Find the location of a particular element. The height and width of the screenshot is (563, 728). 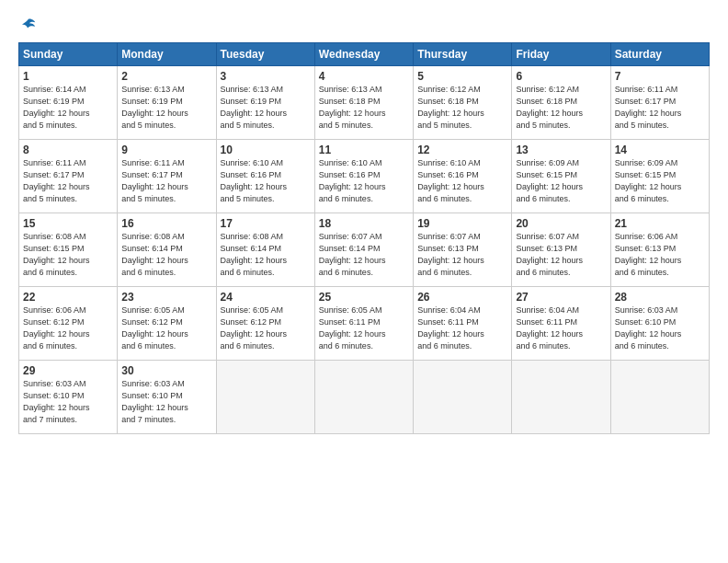

day-info: Sunrise: 6:05 AM Sunset: 6:11 PM Dayligh… is located at coordinates (364, 328).